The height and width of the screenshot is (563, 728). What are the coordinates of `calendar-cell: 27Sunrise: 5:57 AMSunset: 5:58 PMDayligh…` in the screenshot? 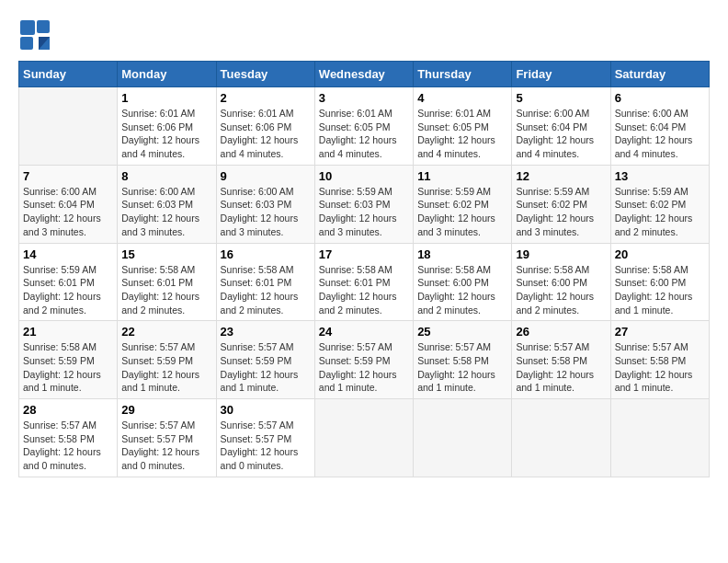 It's located at (660, 361).